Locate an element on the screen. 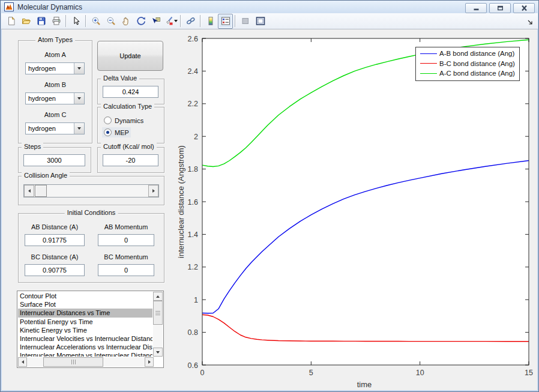  data-cursor-icon is located at coordinates (156, 22).